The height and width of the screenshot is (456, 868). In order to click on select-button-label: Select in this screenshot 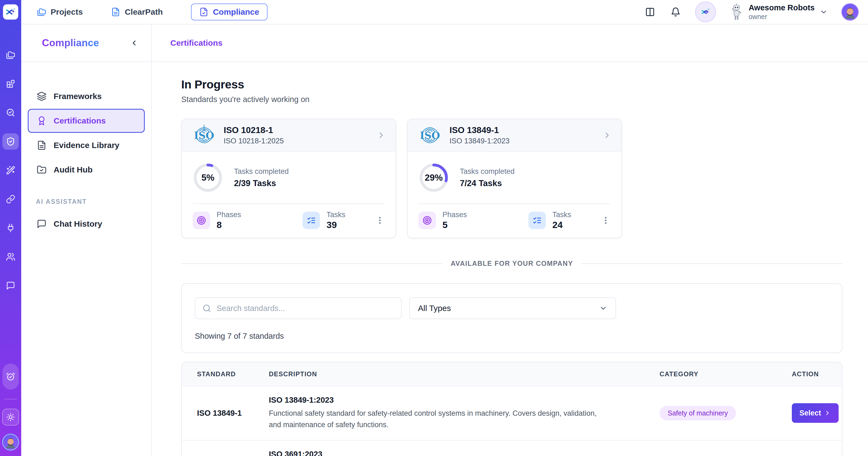, I will do `click(810, 413)`.